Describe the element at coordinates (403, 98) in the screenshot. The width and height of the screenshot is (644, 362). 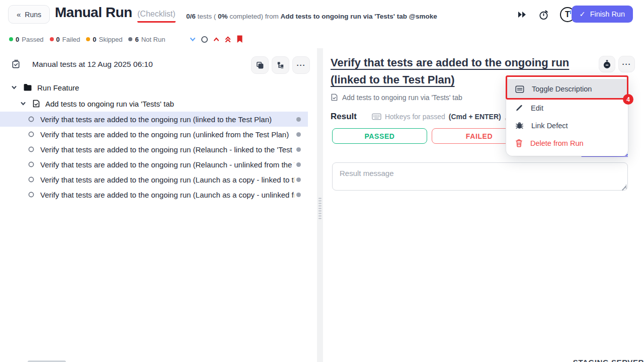
I see `suite-reference-label: Add tests to ongoing run via 'Tests' tab` at that location.